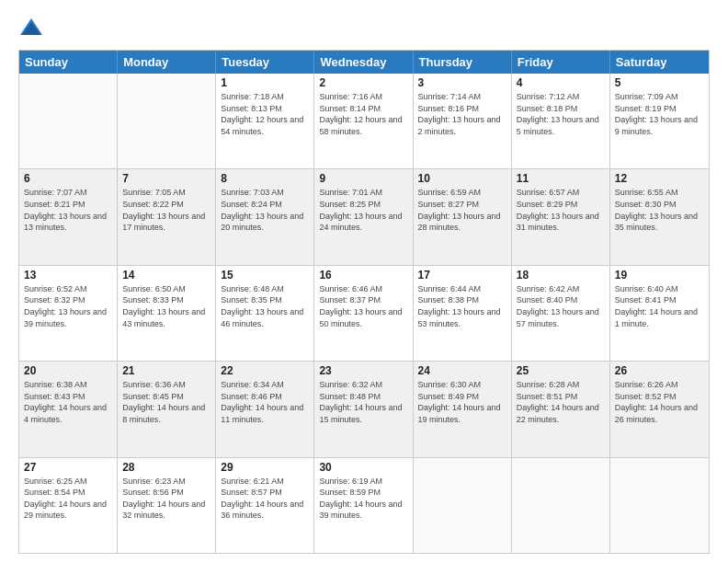  What do you see at coordinates (364, 63) in the screenshot?
I see `calendar-header-row: SundayMondayTuesdayWednesdayThursdayFrid…` at bounding box center [364, 63].